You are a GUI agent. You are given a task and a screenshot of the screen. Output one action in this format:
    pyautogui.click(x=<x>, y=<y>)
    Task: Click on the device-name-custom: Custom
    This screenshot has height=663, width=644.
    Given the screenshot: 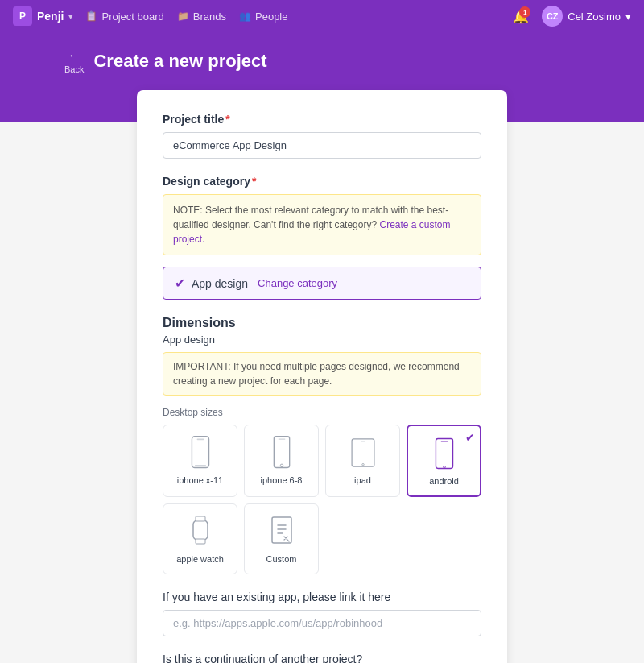 What is the action you would take?
    pyautogui.click(x=282, y=559)
    